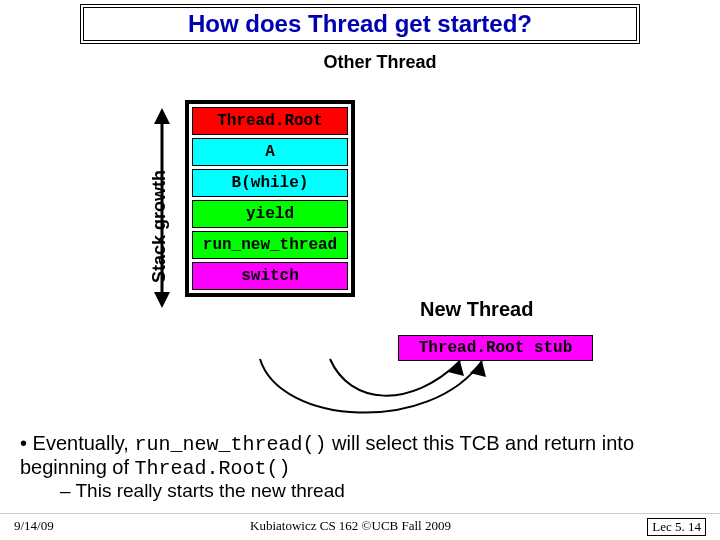 The image size is (720, 540). I want to click on footer-center: Kubiatowicz CS 162 ©UCB Fall 2009, so click(350, 527).